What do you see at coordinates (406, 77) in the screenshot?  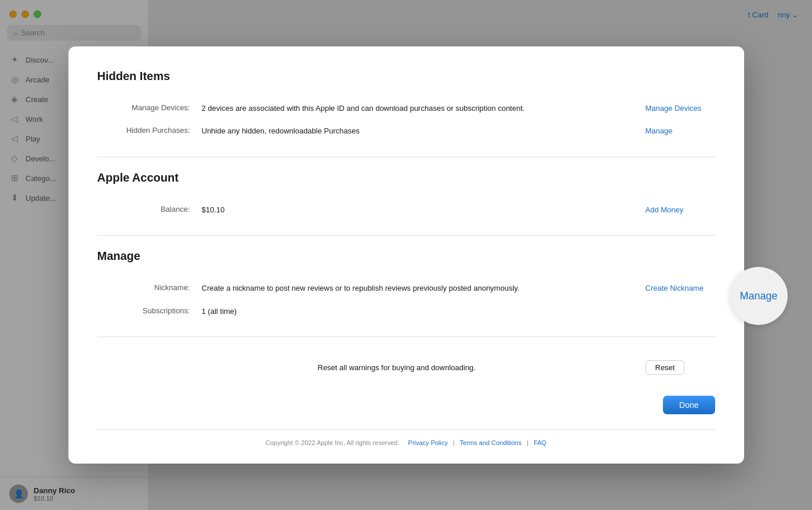 I see `hidden-items-title: Hidden Items` at bounding box center [406, 77].